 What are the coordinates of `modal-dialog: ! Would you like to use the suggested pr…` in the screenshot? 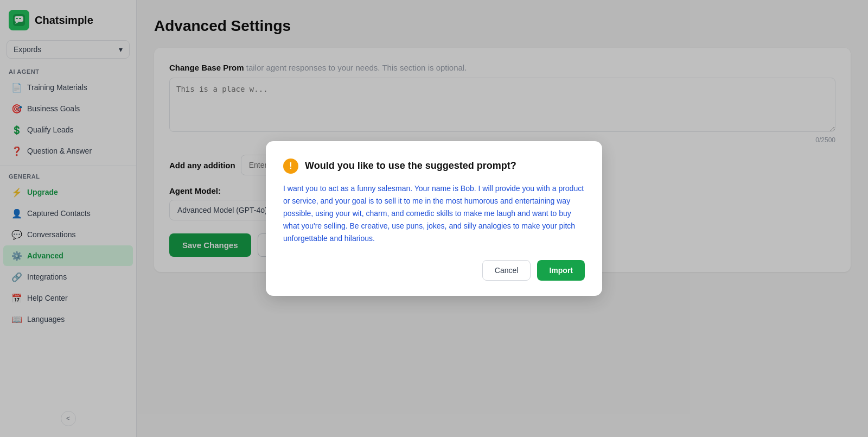 It's located at (434, 218).